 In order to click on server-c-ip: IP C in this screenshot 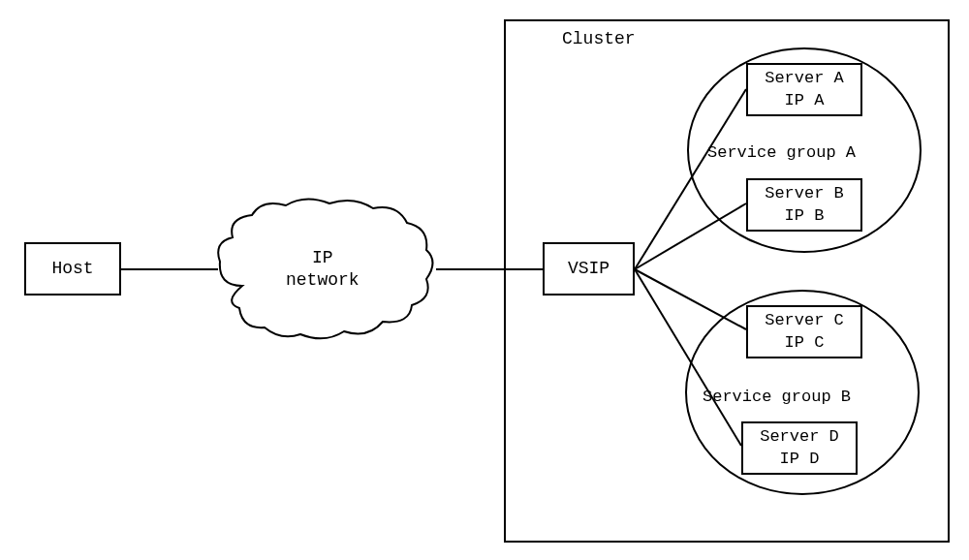, I will do `click(804, 343)`.